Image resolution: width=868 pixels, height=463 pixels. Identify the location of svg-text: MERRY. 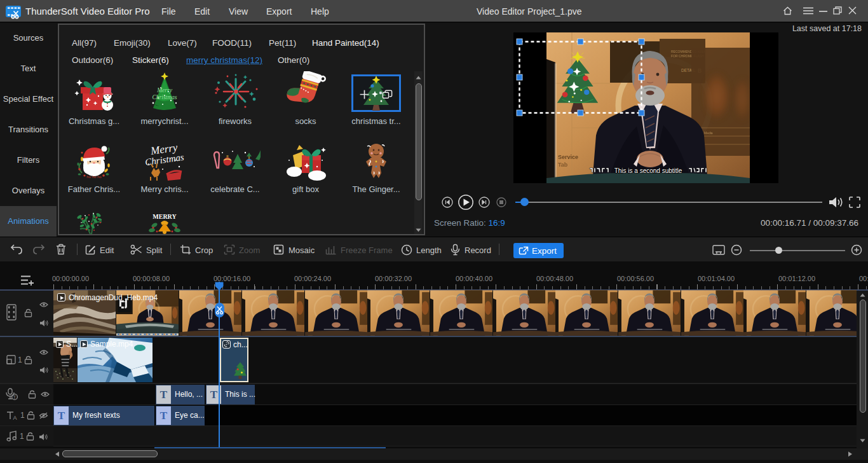
(165, 216).